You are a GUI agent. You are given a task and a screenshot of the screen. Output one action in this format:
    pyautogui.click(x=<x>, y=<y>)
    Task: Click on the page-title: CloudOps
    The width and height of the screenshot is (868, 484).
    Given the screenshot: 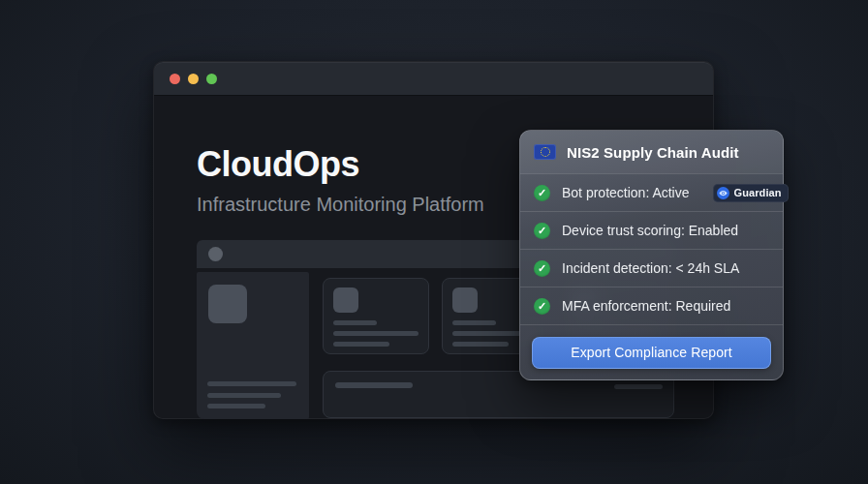 What is the action you would take?
    pyautogui.click(x=341, y=165)
    